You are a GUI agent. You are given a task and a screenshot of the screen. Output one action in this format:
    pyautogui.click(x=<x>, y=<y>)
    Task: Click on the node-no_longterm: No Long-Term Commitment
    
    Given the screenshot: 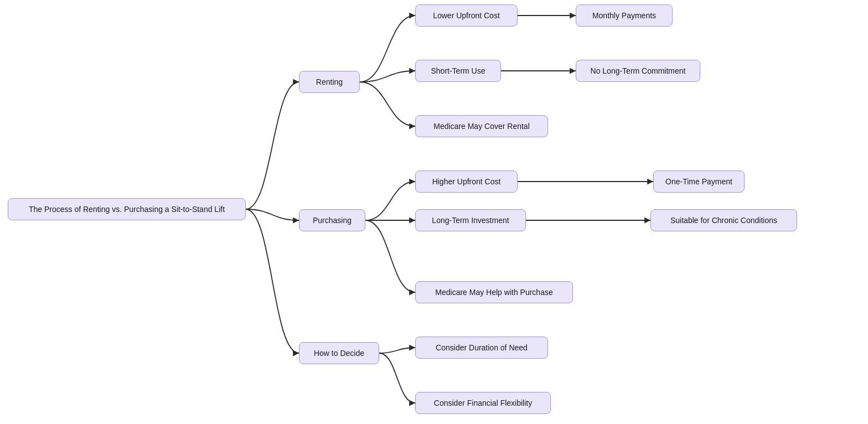 What is the action you would take?
    pyautogui.click(x=638, y=71)
    